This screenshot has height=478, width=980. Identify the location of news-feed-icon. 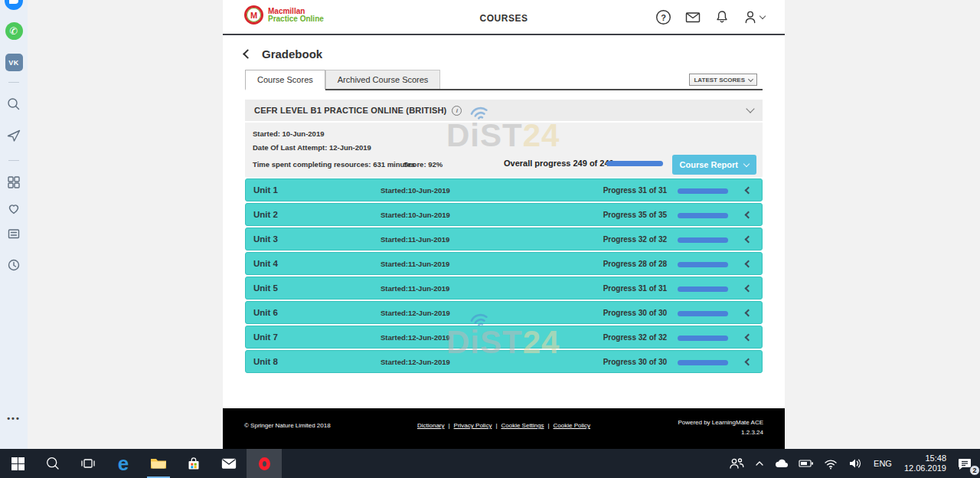
(14, 234).